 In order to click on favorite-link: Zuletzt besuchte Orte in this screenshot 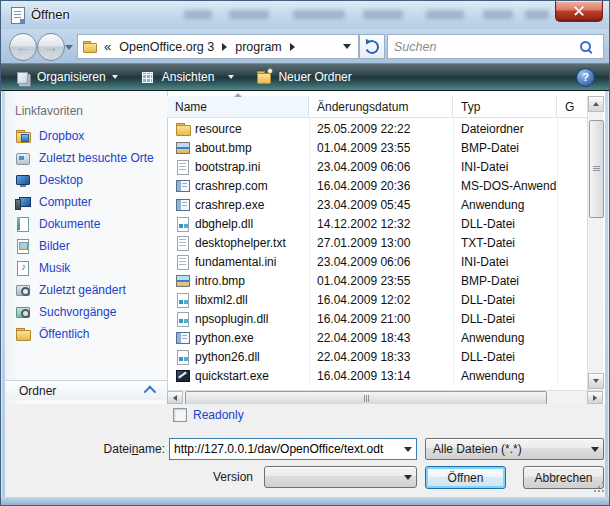, I will do `click(86, 158)`.